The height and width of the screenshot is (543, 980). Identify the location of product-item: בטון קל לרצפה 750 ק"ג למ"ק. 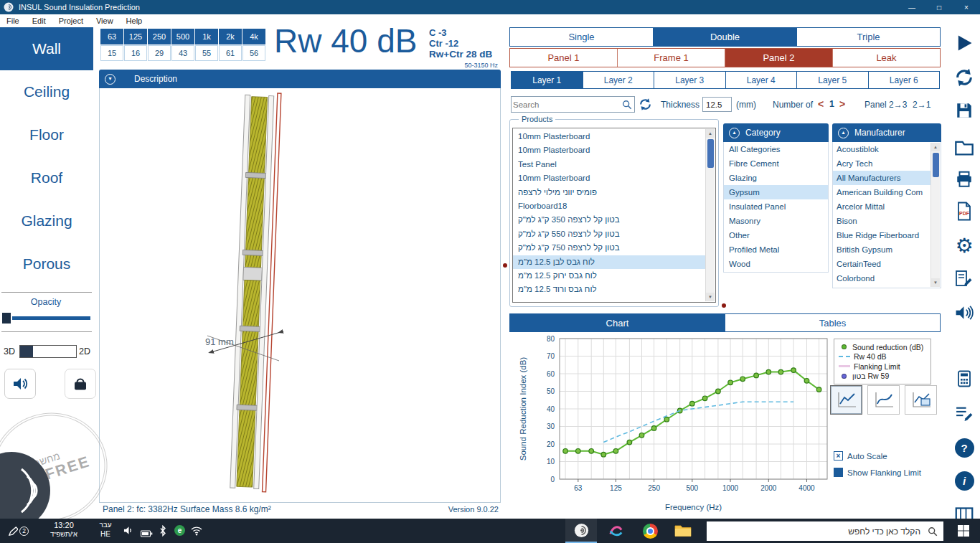
(609, 248).